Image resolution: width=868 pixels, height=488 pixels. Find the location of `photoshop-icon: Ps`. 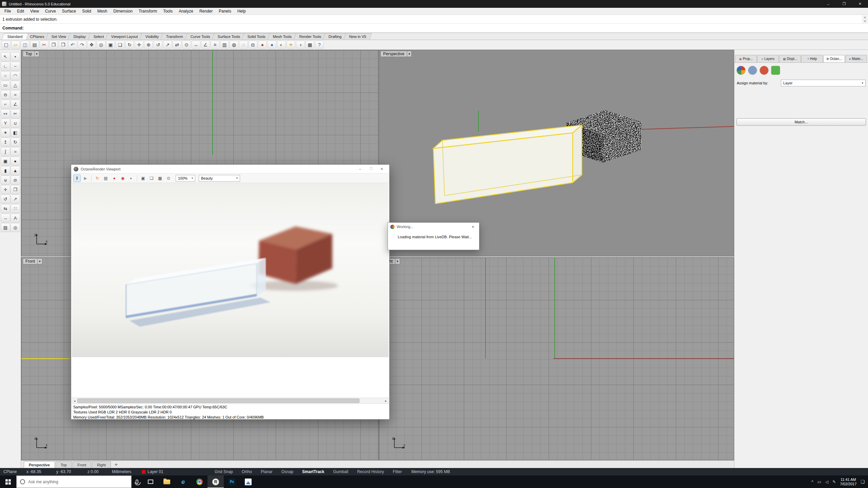

photoshop-icon: Ps is located at coordinates (232, 482).